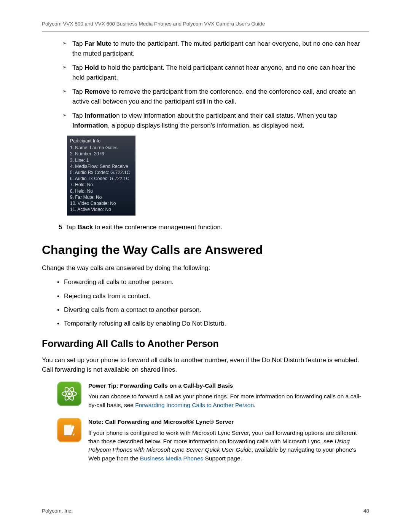 The image size is (411, 532). What do you see at coordinates (210, 227) in the screenshot?
I see `step-5: 5Tap Back to exit the conference managem…` at bounding box center [210, 227].